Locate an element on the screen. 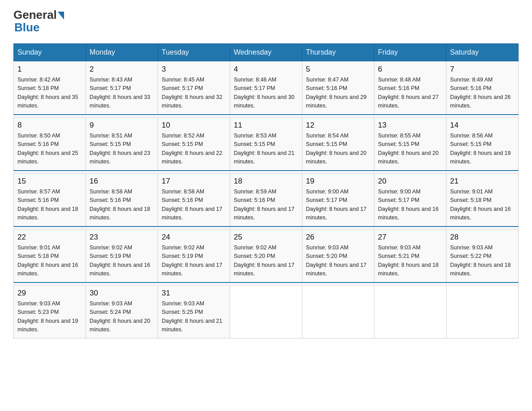  day-info: Sunrise: 8:48 AMSunset: 5:16 PMDaylight:… is located at coordinates (410, 93).